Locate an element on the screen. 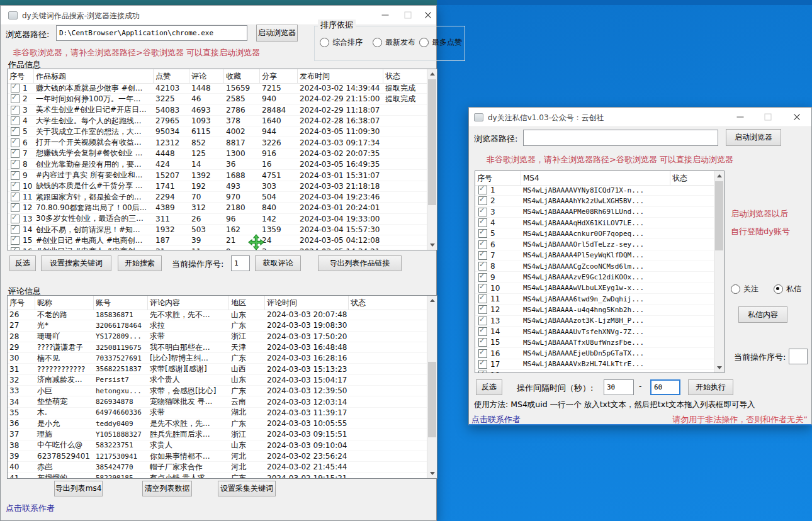 The height and width of the screenshot is (521, 812). export-ms4-button: 导出列表ms4 is located at coordinates (78, 488).